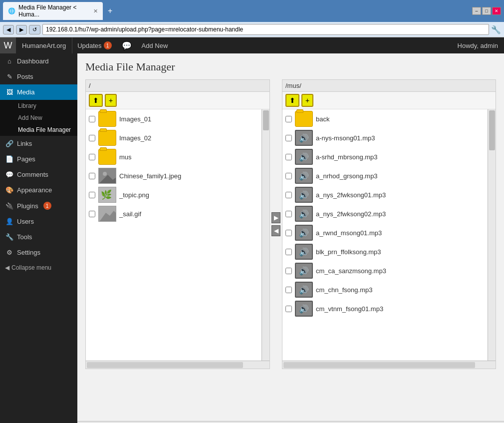  Describe the element at coordinates (39, 61) in the screenshot. I see `sidebar-item-dashboard: ⌂ Dashboard` at that location.